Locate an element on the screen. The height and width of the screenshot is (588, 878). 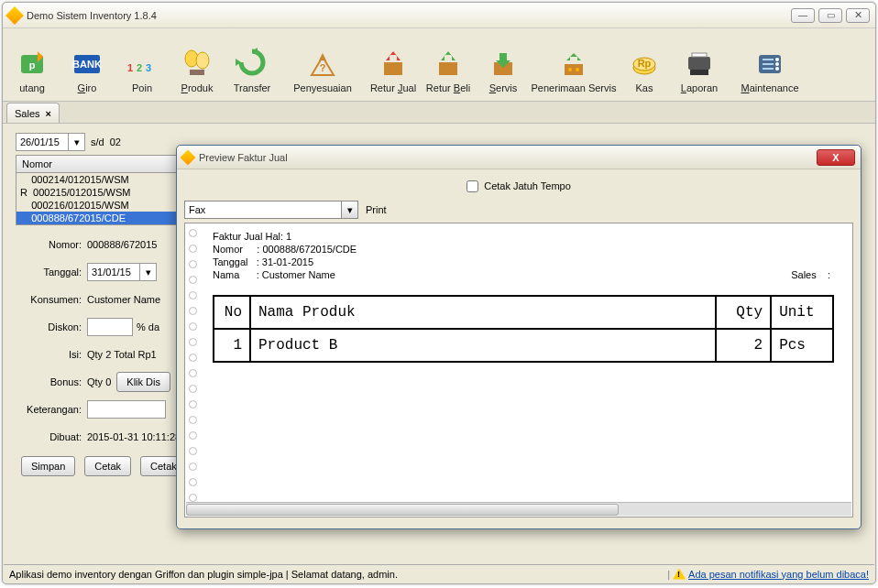
utang-icon: p is located at coordinates (32, 64).